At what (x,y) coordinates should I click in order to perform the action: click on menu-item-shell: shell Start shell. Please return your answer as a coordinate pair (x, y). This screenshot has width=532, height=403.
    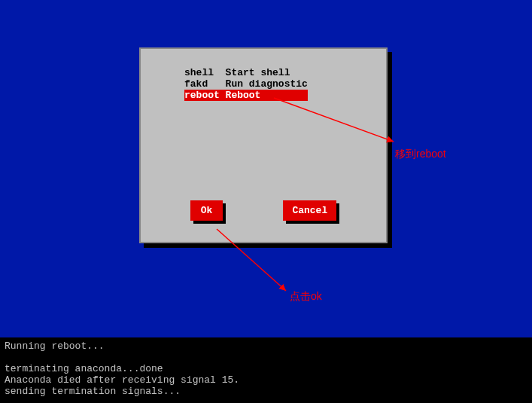
    Looking at the image, I should click on (246, 72).